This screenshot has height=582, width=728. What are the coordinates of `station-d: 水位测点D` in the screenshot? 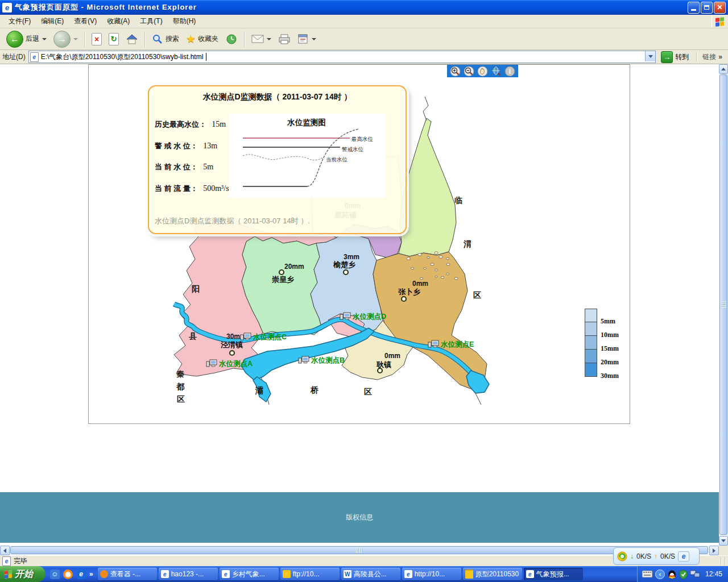 It's located at (363, 317).